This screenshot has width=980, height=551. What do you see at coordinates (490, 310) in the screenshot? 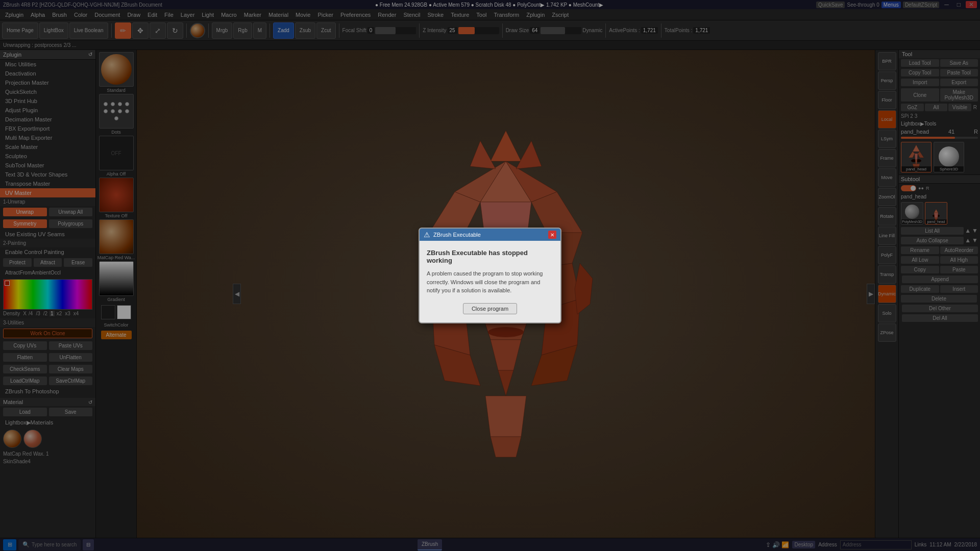
I see `modal-footer: Close program` at bounding box center [490, 310].